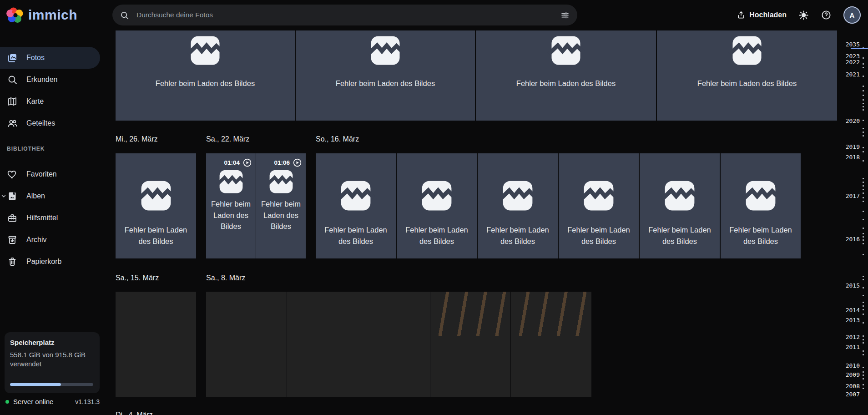 The height and width of the screenshot is (415, 868). What do you see at coordinates (50, 174) in the screenshot?
I see `sidebar-item-favoriten: Favoriten` at bounding box center [50, 174].